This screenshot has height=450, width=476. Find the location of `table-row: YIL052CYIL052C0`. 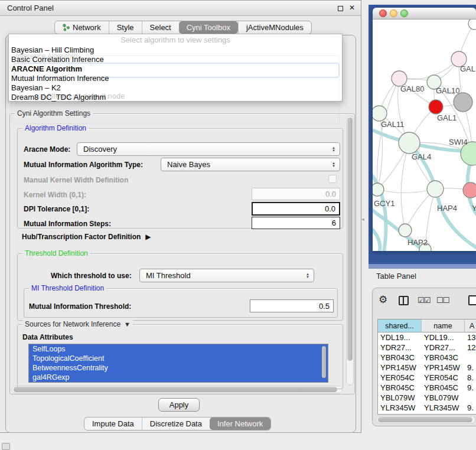

table-row: YIL052CYIL052C0 is located at coordinates (427, 413).